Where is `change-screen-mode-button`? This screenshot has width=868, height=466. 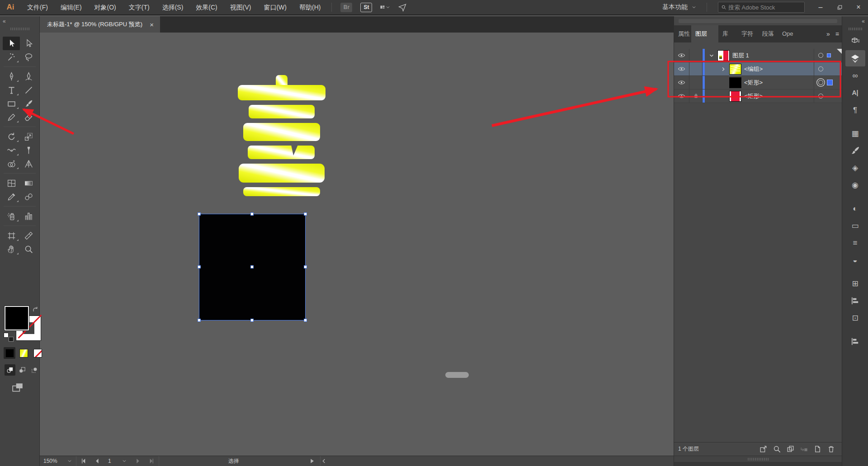 change-screen-mode-button is located at coordinates (20, 388).